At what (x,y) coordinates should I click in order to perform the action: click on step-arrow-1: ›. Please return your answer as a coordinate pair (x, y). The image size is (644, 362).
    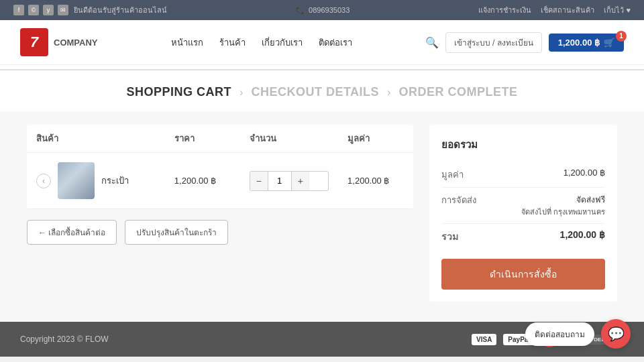
    Looking at the image, I should click on (241, 93).